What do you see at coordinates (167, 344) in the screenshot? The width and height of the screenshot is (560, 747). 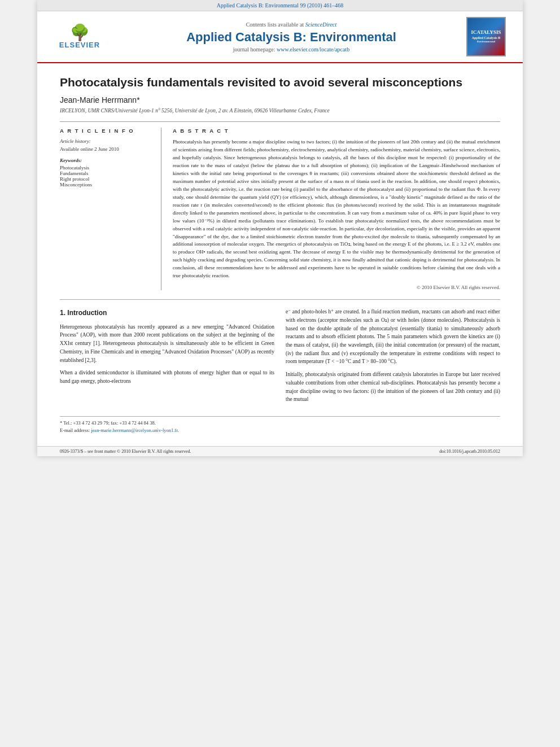 I see `body-para-1: Heterogeneous photocatalysis has recentl…` at bounding box center [167, 344].